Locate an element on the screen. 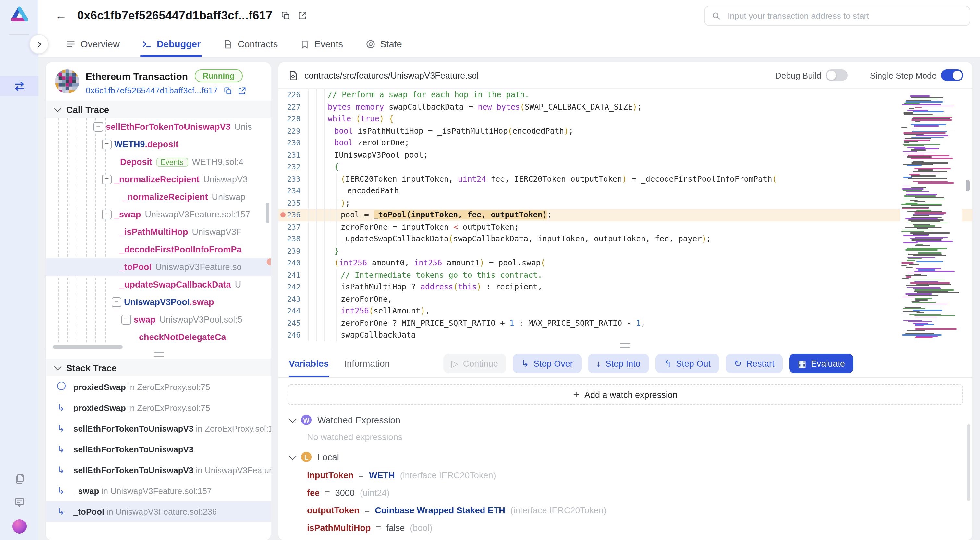  feedback-icon is located at coordinates (19, 502).